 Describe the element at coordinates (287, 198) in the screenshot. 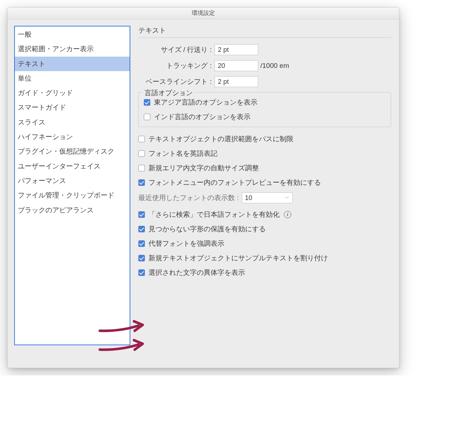

I see `chevron-down-icon: ﹀` at that location.